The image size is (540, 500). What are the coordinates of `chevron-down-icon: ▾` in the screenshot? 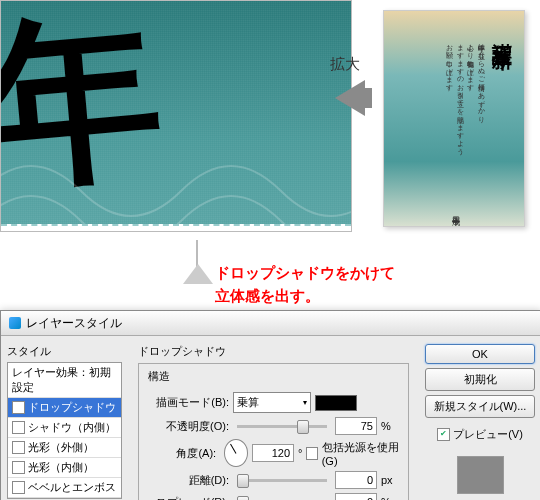 It's located at (305, 402).